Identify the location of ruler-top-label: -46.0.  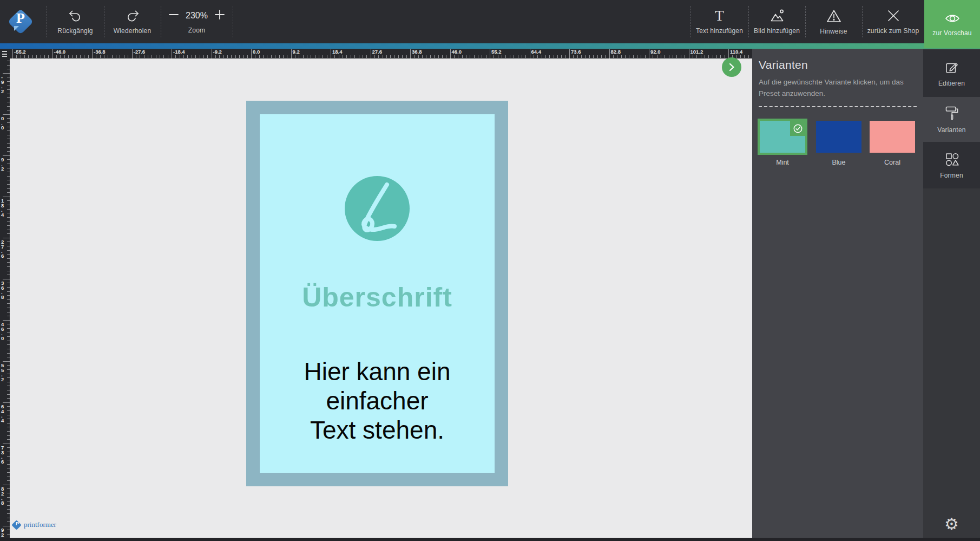
(60, 52).